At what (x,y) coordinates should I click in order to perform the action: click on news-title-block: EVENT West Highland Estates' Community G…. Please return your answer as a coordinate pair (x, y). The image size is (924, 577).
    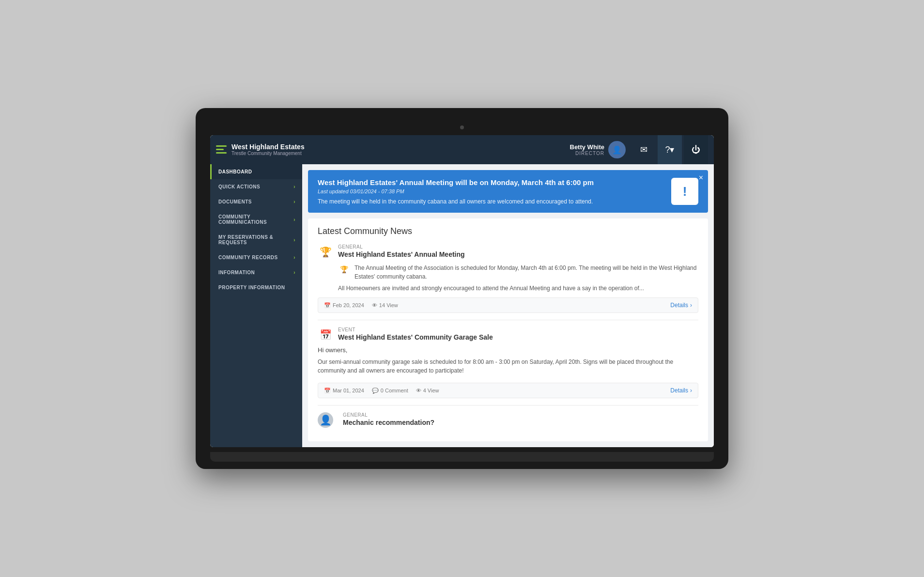
    Looking at the image, I should click on (416, 334).